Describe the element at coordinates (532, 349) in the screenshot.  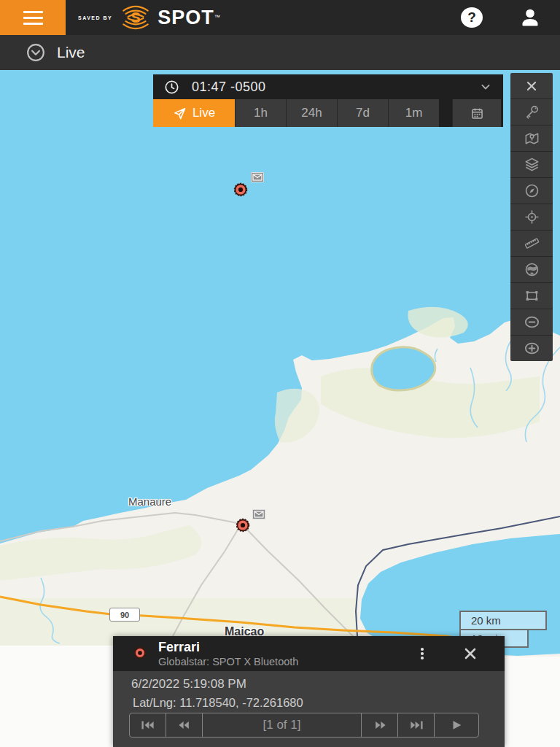
I see `zoom-in-button` at that location.